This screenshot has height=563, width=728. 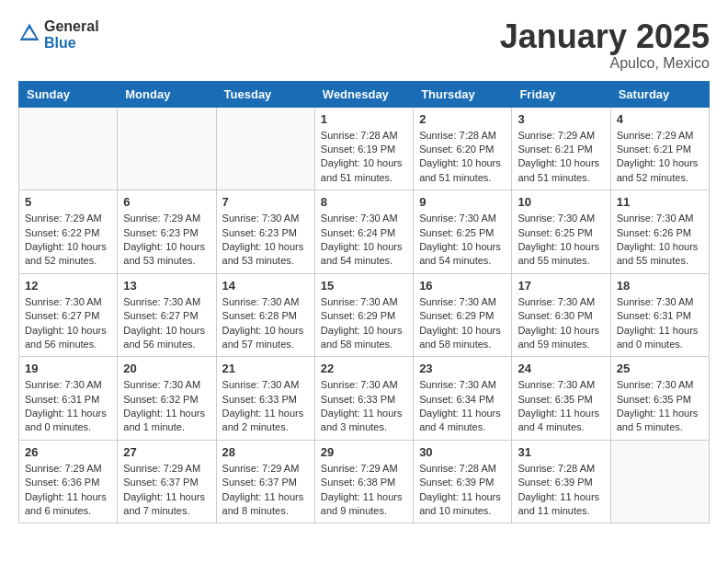 What do you see at coordinates (364, 399) in the screenshot?
I see `week-row-4: 19Sunrise: 7:30 AMSunset: 6:31 PMDayligh…` at bounding box center [364, 399].